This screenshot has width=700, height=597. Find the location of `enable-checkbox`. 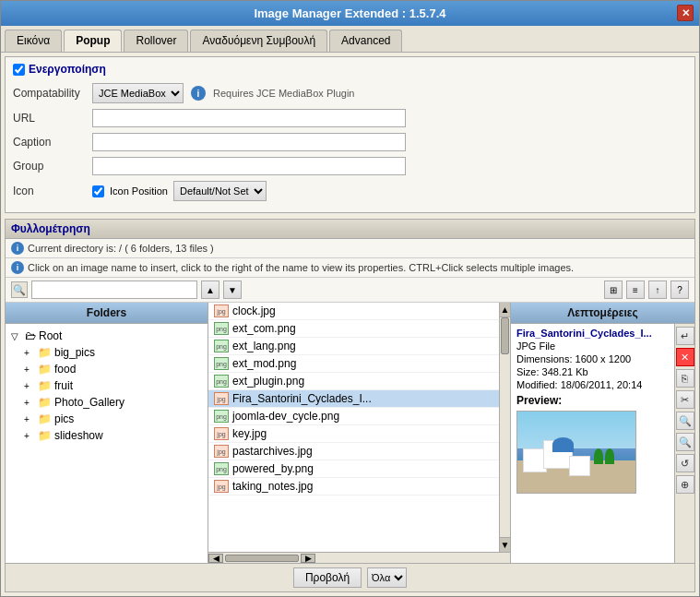

enable-checkbox is located at coordinates (18, 70).